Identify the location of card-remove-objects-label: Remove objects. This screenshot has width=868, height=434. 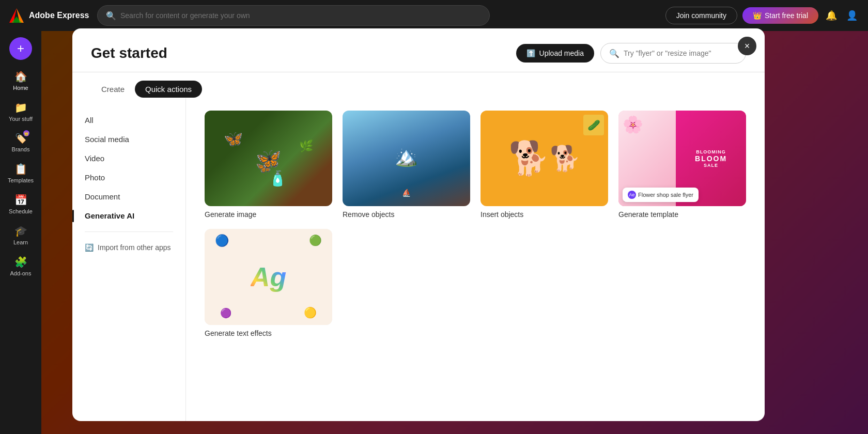
(406, 214).